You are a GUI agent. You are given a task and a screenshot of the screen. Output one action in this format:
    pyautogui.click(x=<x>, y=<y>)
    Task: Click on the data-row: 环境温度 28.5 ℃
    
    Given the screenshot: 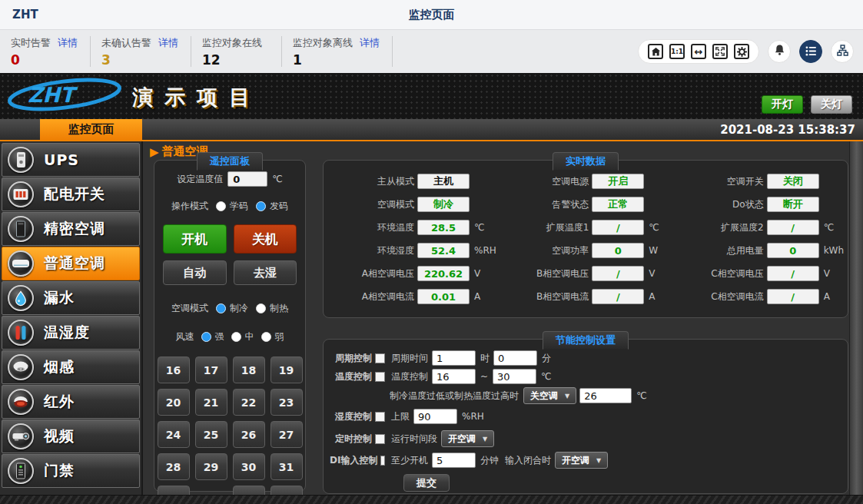 What is the action you would take?
    pyautogui.click(x=410, y=227)
    